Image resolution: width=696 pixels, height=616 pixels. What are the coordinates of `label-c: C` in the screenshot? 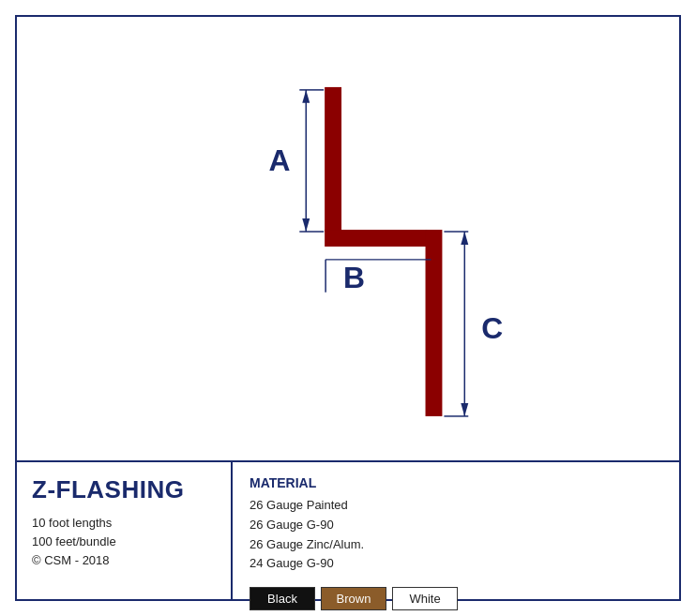 It's located at (492, 328).